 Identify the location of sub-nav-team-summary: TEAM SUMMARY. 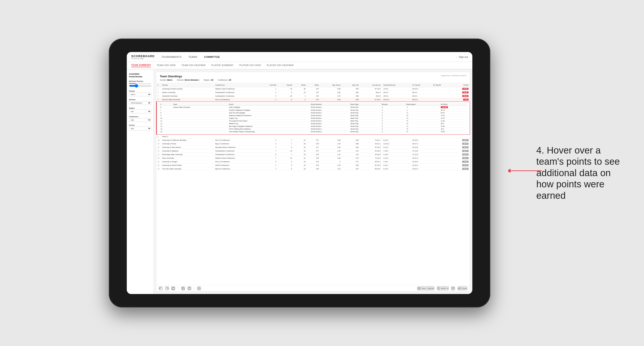
(141, 65).